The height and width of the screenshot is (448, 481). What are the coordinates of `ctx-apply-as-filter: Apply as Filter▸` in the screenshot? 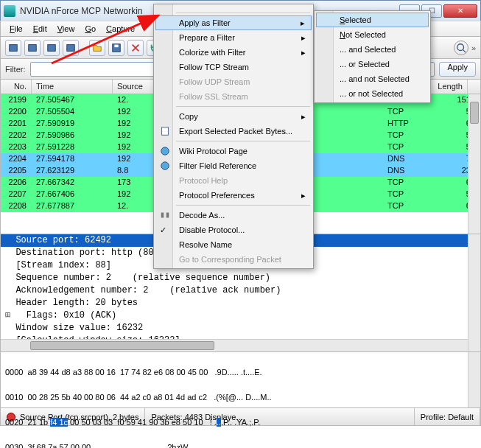 It's located at (234, 23).